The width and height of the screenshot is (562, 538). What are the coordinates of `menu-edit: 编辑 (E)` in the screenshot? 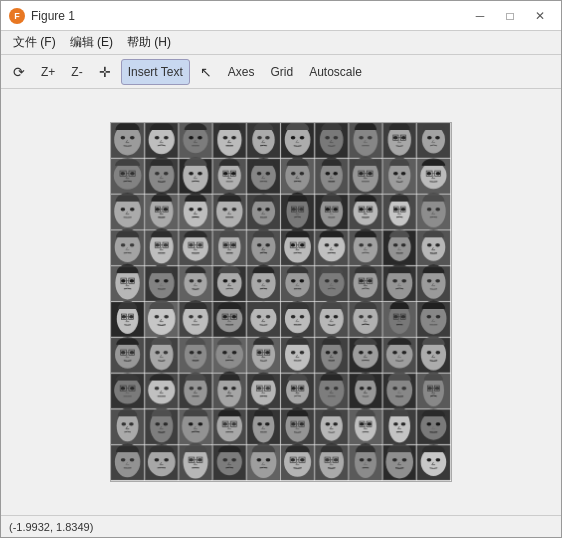 It's located at (92, 42).